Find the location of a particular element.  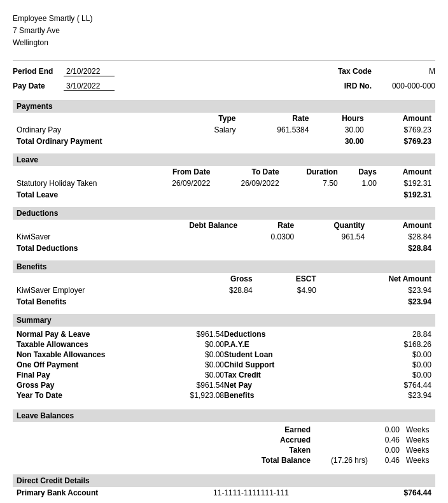

leave-balances-header: Leave Balances is located at coordinates (224, 416).